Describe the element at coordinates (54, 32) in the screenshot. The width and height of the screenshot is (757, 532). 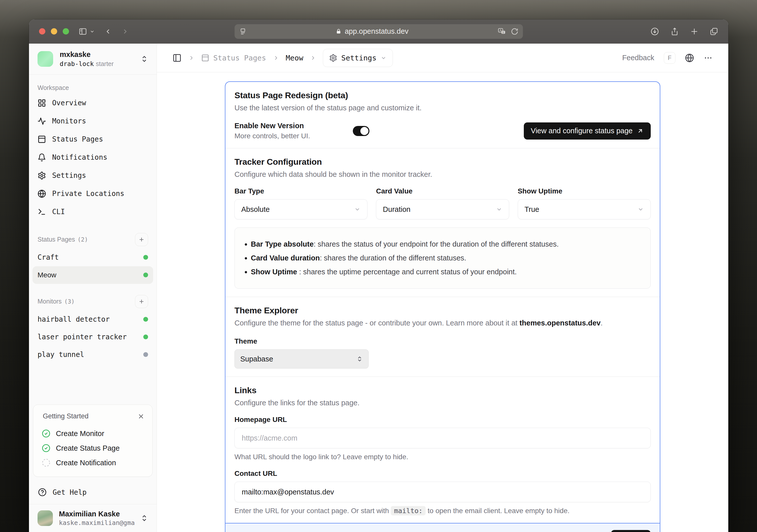
I see `minimize-window-button` at that location.